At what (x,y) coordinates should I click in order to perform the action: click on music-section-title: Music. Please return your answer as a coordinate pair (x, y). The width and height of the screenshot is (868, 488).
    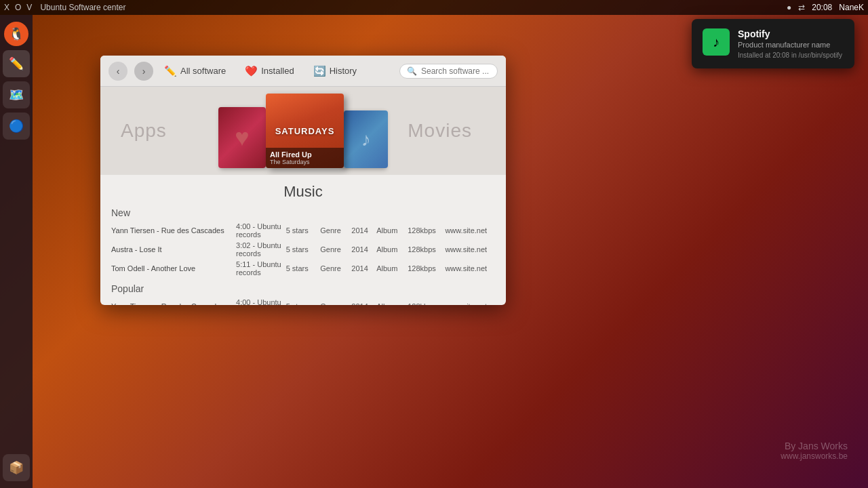
    Looking at the image, I should click on (303, 190).